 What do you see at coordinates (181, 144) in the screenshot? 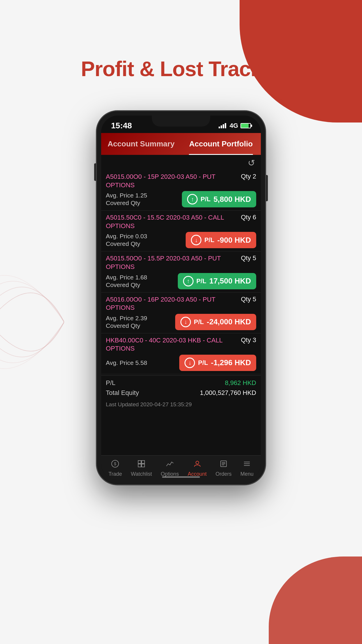
I see `tab-bar: Account Summary Account Portfolio` at bounding box center [181, 144].